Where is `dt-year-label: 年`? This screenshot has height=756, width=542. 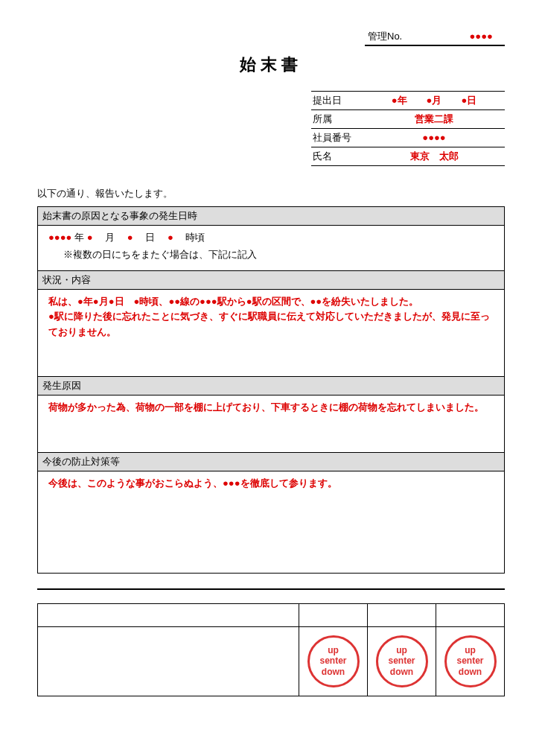 dt-year-label: 年 is located at coordinates (80, 237).